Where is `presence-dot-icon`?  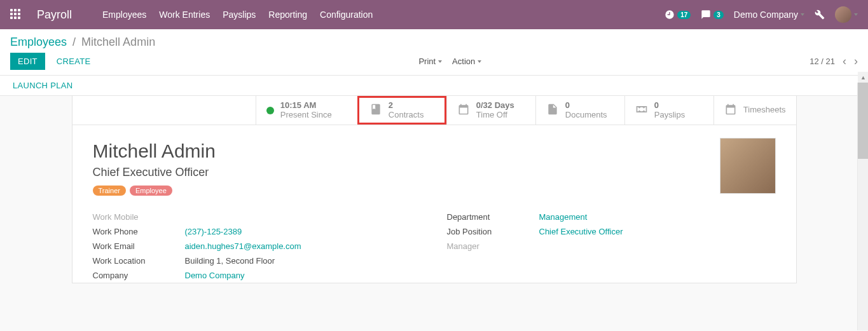 presence-dot-icon is located at coordinates (270, 111).